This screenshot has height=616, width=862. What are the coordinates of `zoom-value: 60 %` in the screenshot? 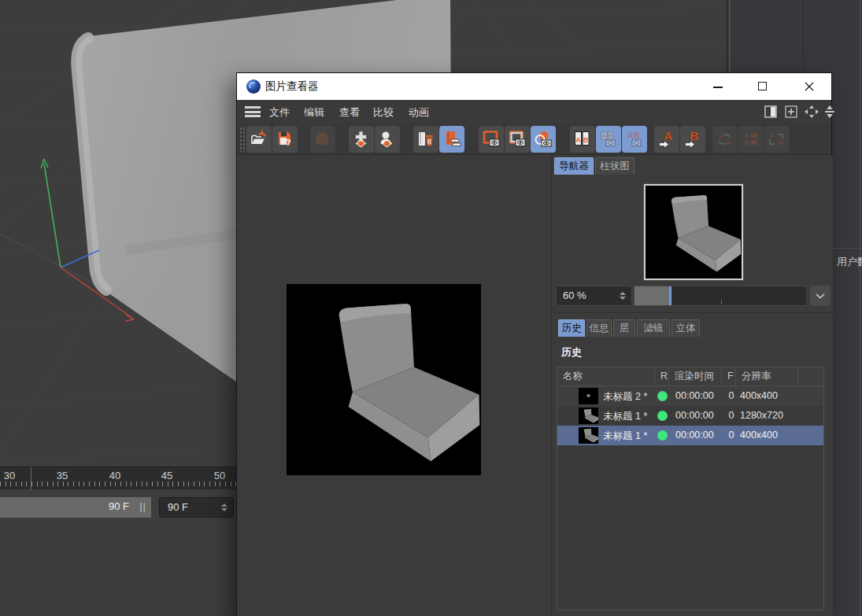 It's located at (575, 296).